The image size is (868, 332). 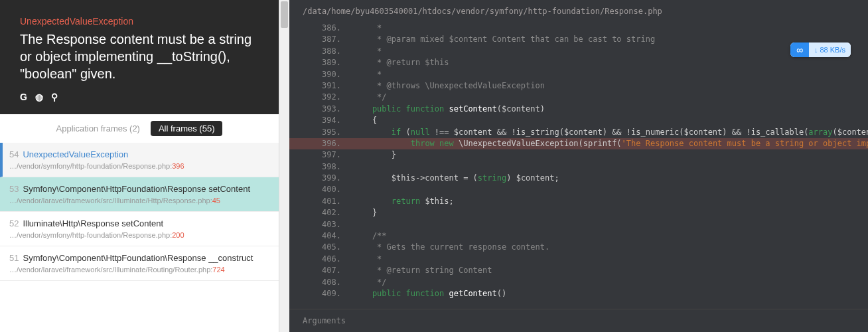 I want to click on tab-application-frames: Application frames (2), so click(x=98, y=129).